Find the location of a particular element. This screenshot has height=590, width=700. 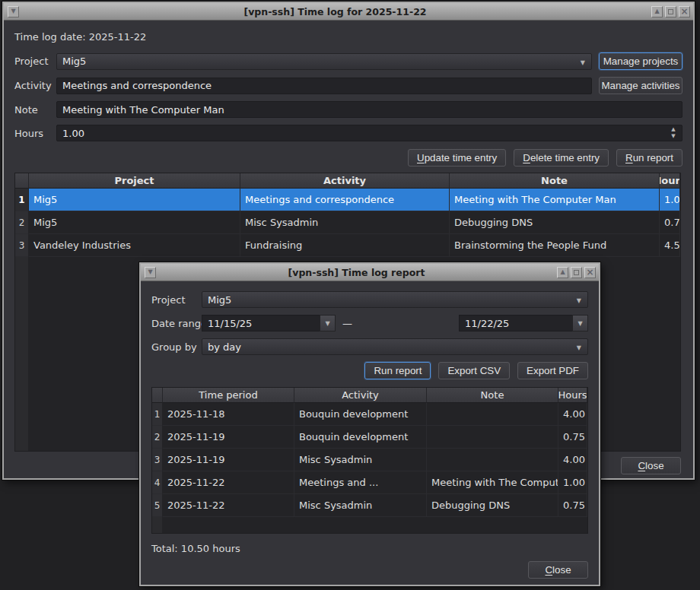

cell-note: Meeting with The Computer... is located at coordinates (493, 483).